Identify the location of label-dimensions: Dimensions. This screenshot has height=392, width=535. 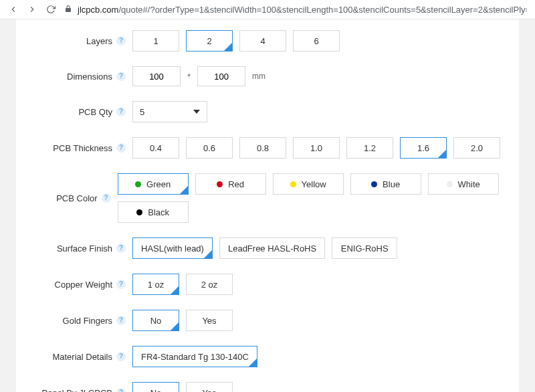
(90, 76).